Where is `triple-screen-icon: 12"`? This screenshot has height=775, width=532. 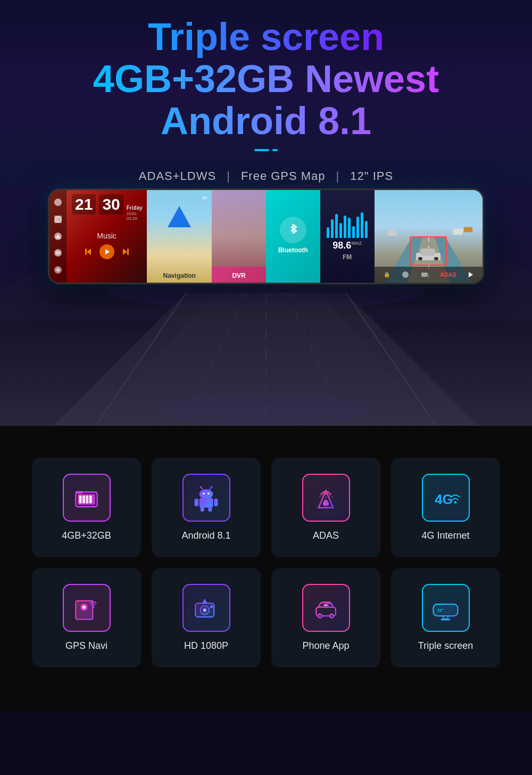 triple-screen-icon: 12" is located at coordinates (446, 608).